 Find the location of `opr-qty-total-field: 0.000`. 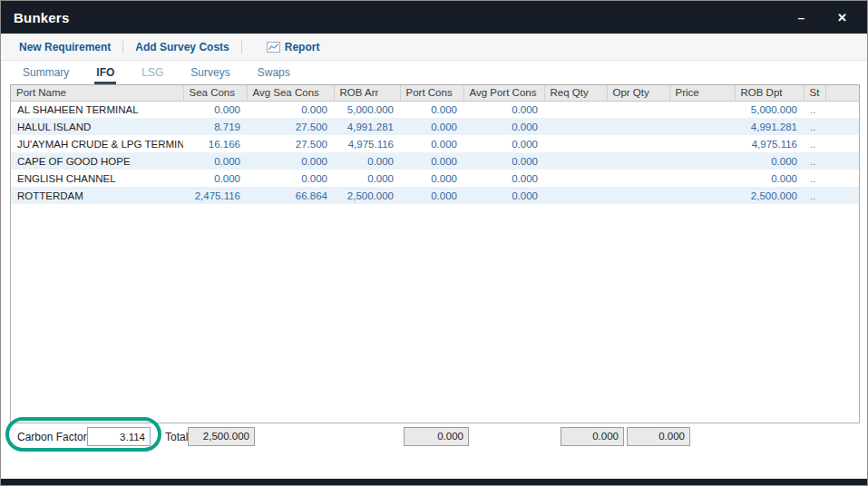

opr-qty-total-field: 0.000 is located at coordinates (658, 437).